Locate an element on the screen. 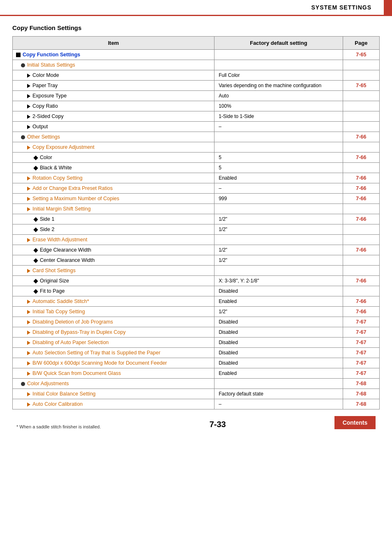  item-text: Copy Function Settings is located at coordinates (51, 55).